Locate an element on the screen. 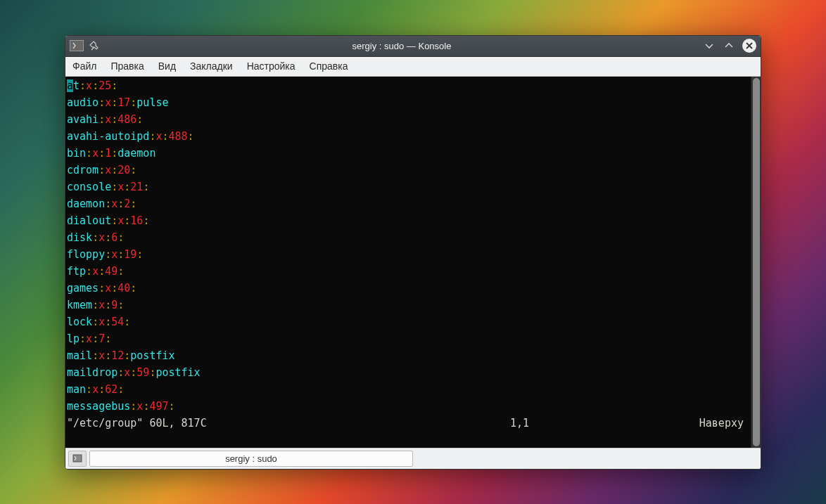  status-scroll: Наверху is located at coordinates (707, 423).